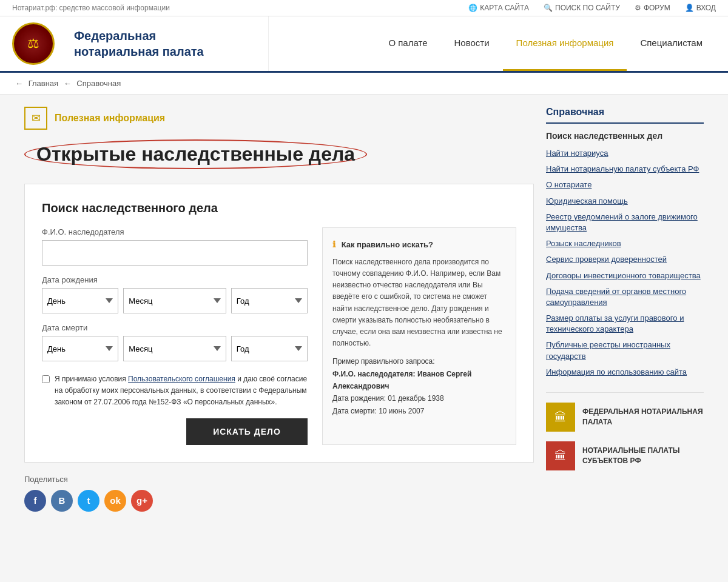  What do you see at coordinates (115, 501) in the screenshot?
I see `share-odnoklassniki: ok` at bounding box center [115, 501].